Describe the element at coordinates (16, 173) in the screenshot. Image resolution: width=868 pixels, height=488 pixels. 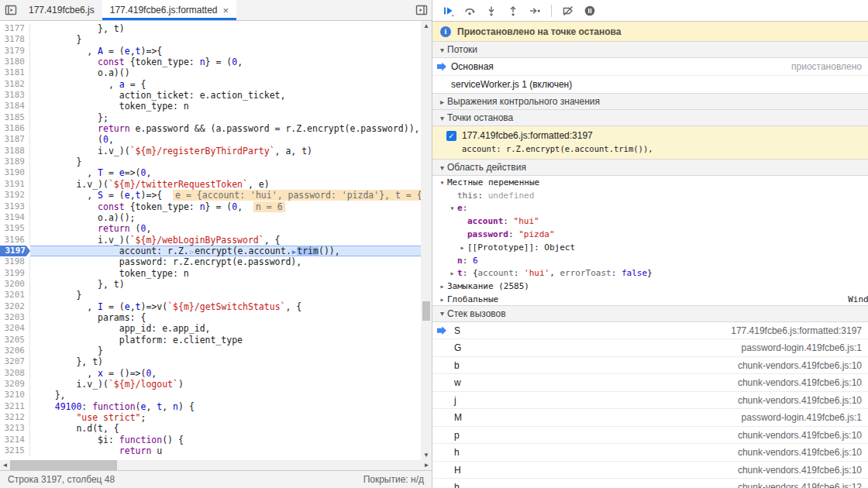
I see `line-number: 3190` at that location.